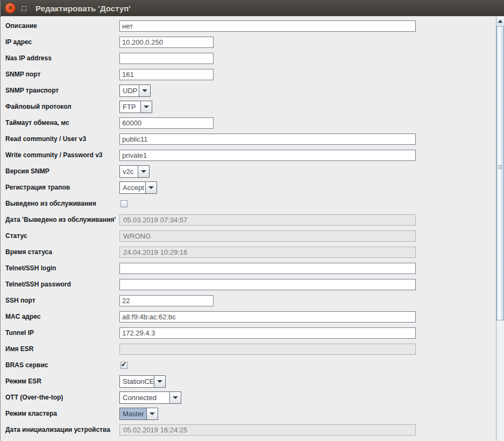 Image resolution: width=504 pixels, height=441 pixels. I want to click on field-label: Tunnel IP, so click(62, 333).